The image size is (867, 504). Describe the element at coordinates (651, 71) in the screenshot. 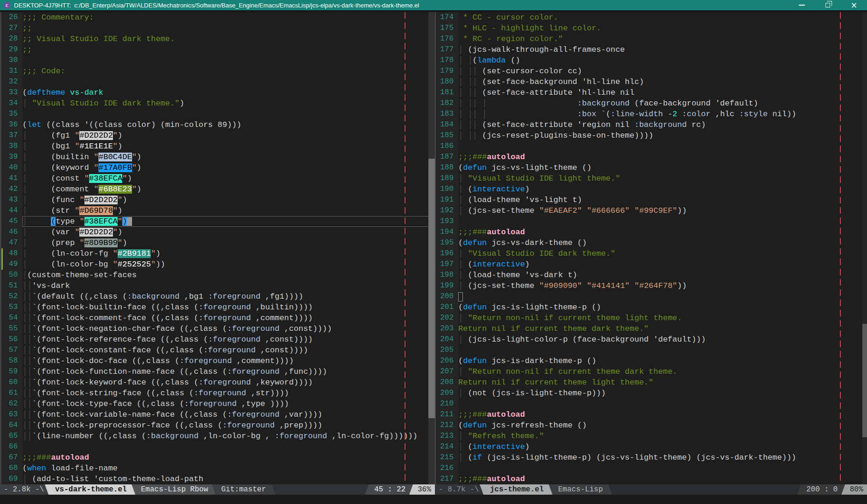

I see `code-line: 179│ ││ (set-cursor-color cc)` at that location.